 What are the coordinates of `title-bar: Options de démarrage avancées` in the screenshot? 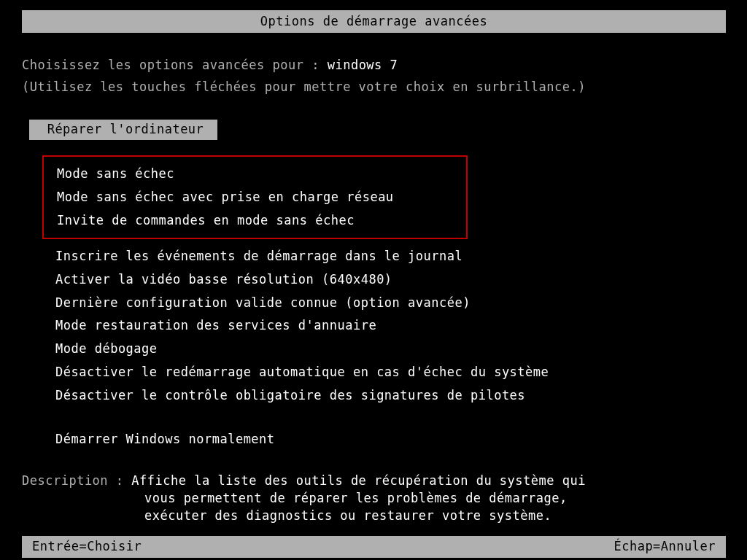 It's located at (374, 22).